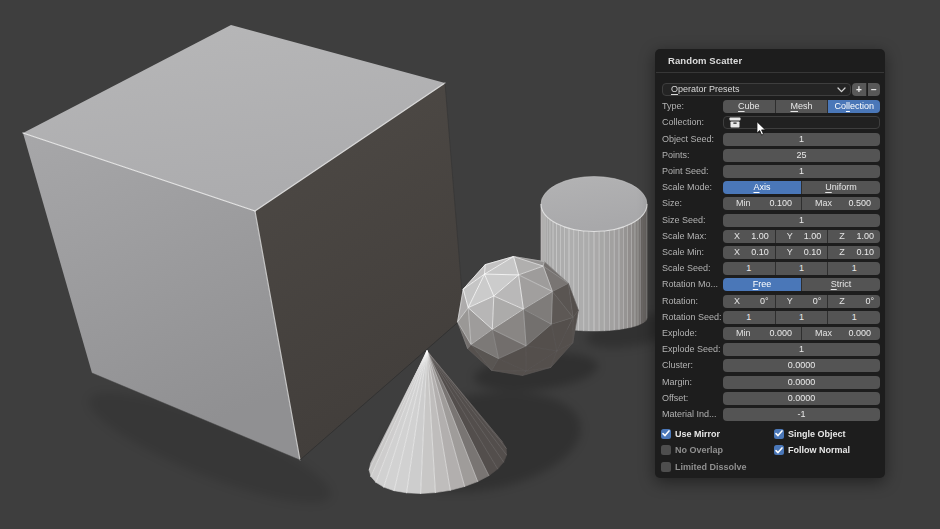 This screenshot has height=529, width=940. I want to click on checkbox-no-overlap: No Overlap, so click(692, 450).